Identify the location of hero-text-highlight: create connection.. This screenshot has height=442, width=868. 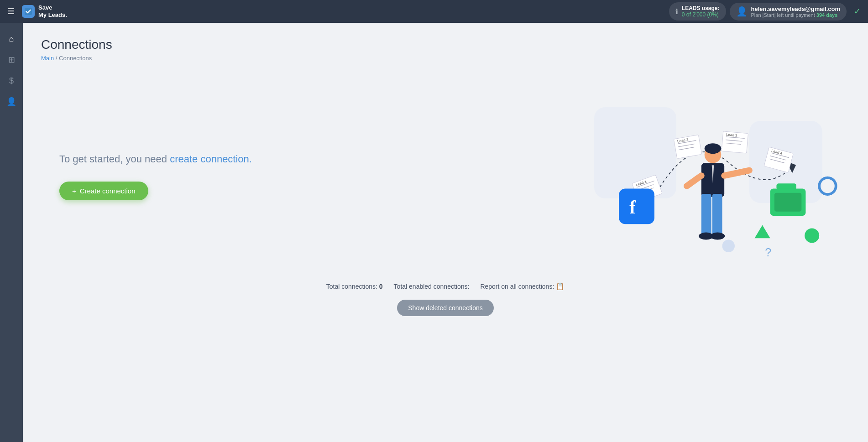
(211, 159).